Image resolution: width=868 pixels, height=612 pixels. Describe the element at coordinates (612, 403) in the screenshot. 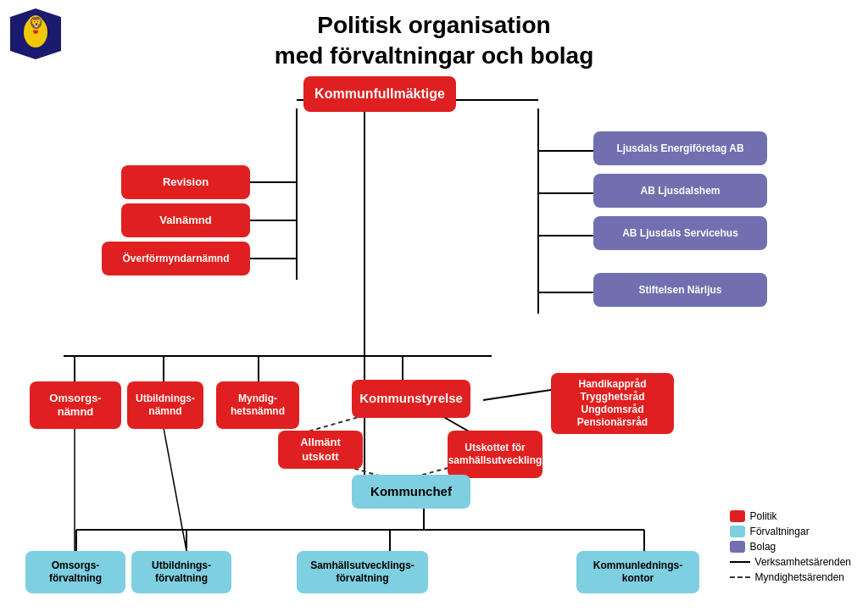

I see `rad-box: Handikappråd Trygghetsråd Ungdomsråd Pen…` at that location.